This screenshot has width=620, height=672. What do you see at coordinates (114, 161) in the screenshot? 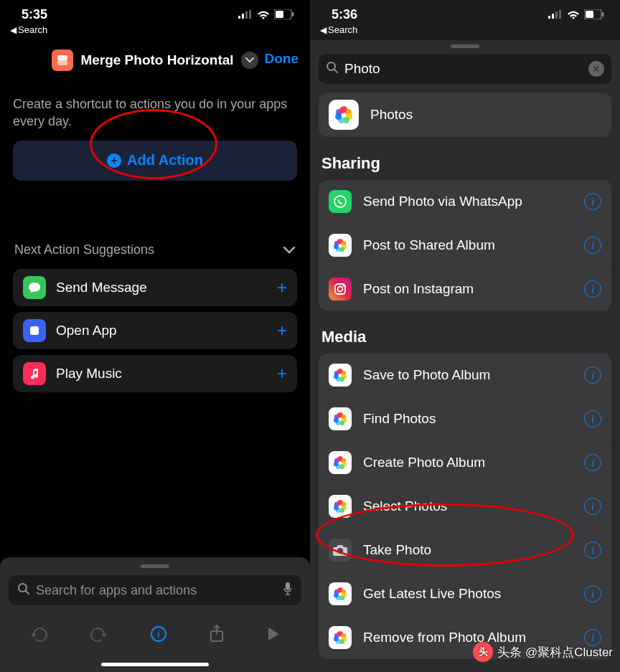
I see `plus-circle-icon: +` at bounding box center [114, 161].